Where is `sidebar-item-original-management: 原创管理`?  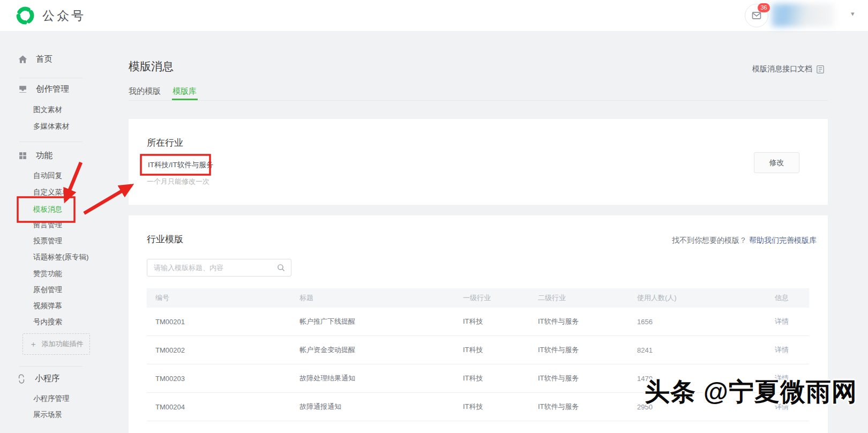 sidebar-item-original-management: 原创管理 is located at coordinates (48, 290).